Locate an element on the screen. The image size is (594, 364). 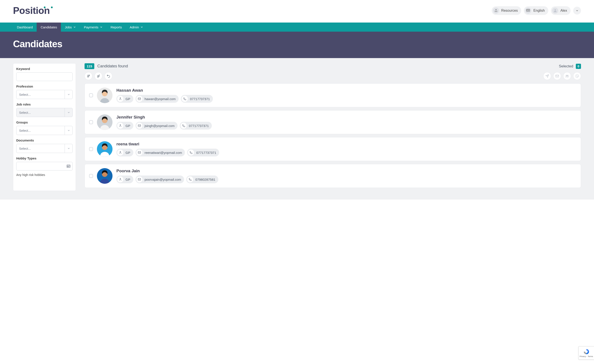
candidate-body: Hassan Awan GP hawan@yopmail.com 0771773… is located at coordinates (346, 95).